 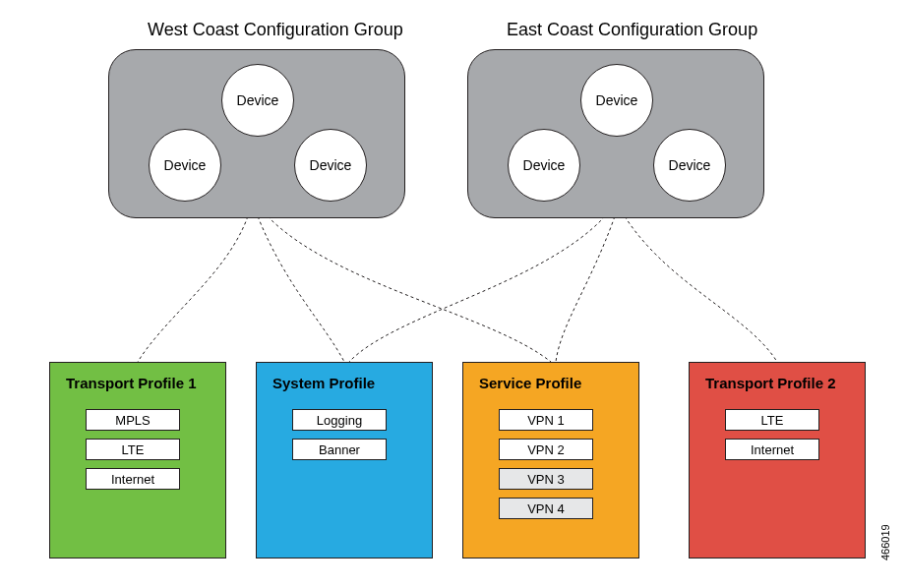 I want to click on chip-lte-1: LTE, so click(x=133, y=449).